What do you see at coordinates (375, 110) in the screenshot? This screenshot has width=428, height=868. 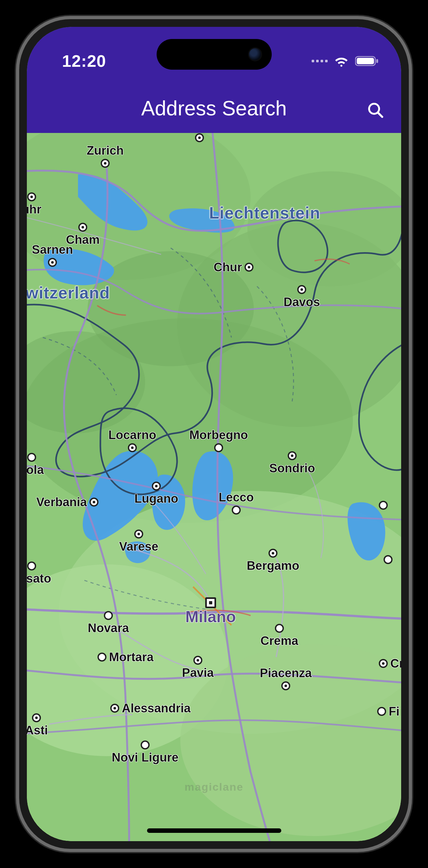 I see `search-button` at bounding box center [375, 110].